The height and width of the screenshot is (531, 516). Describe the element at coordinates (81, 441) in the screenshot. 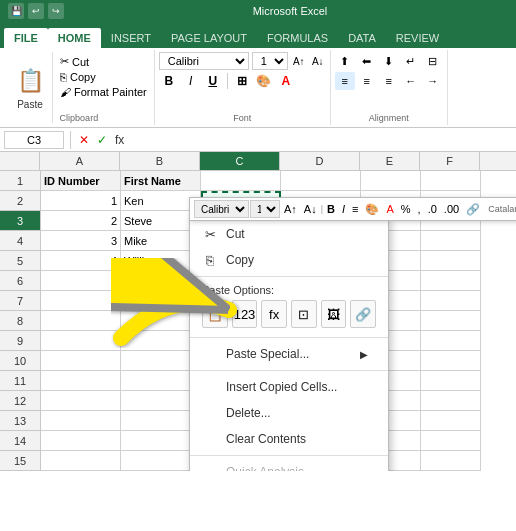

I see `cell-a14` at that location.